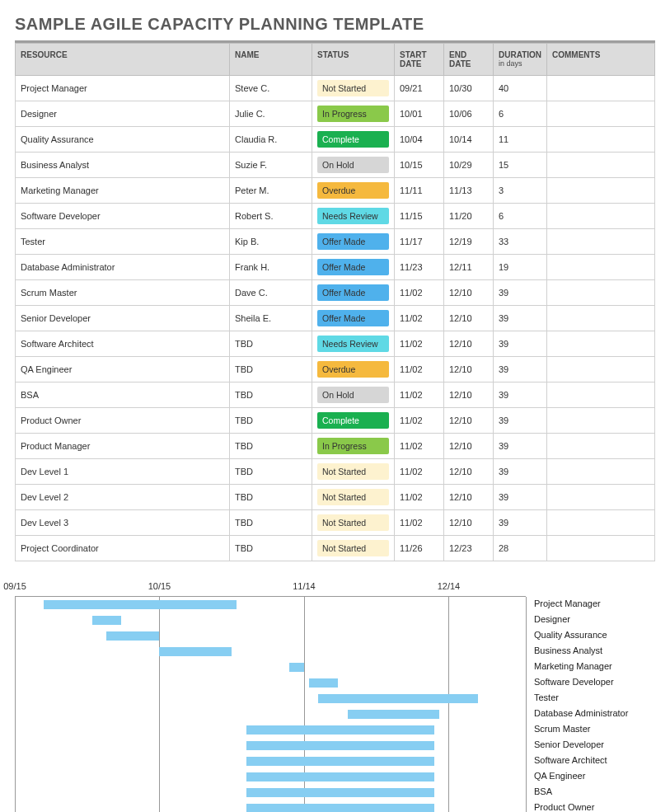  What do you see at coordinates (419, 242) in the screenshot?
I see `start-date-cell: 11/17` at bounding box center [419, 242].